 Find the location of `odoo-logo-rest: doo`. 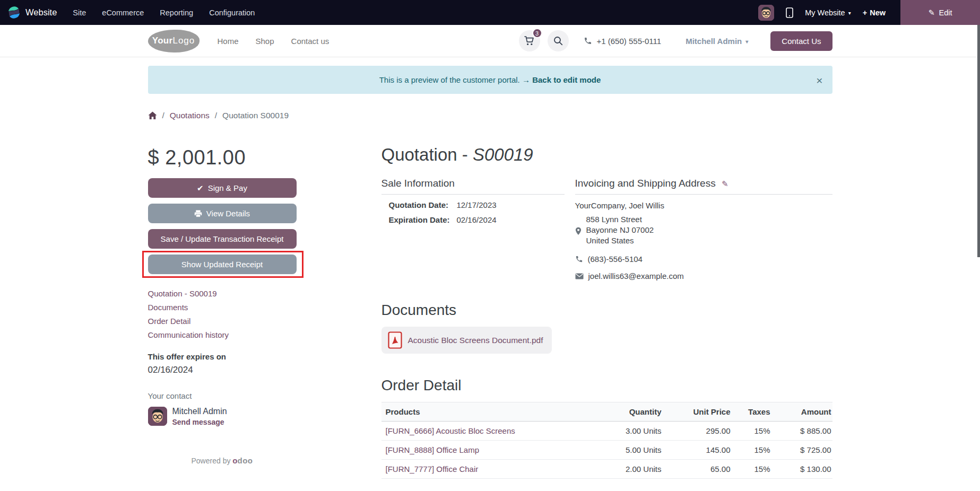

odoo-logo-rest: doo is located at coordinates (245, 460).